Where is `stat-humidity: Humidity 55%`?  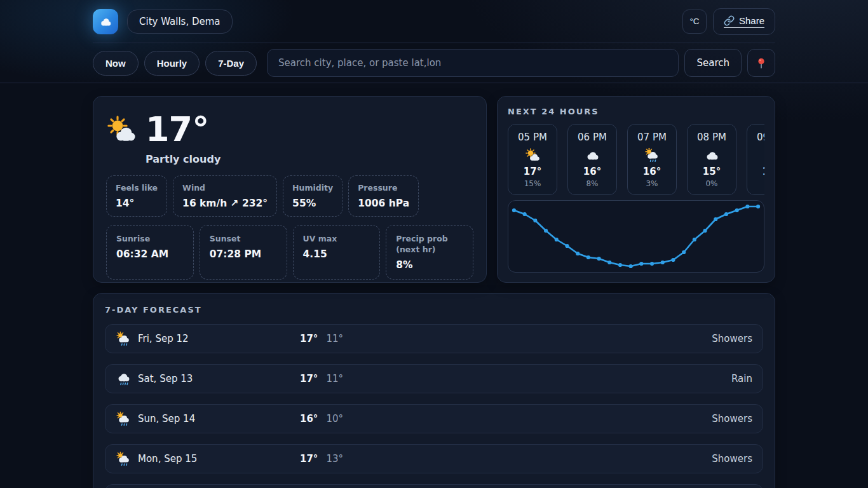 stat-humidity: Humidity 55% is located at coordinates (313, 196).